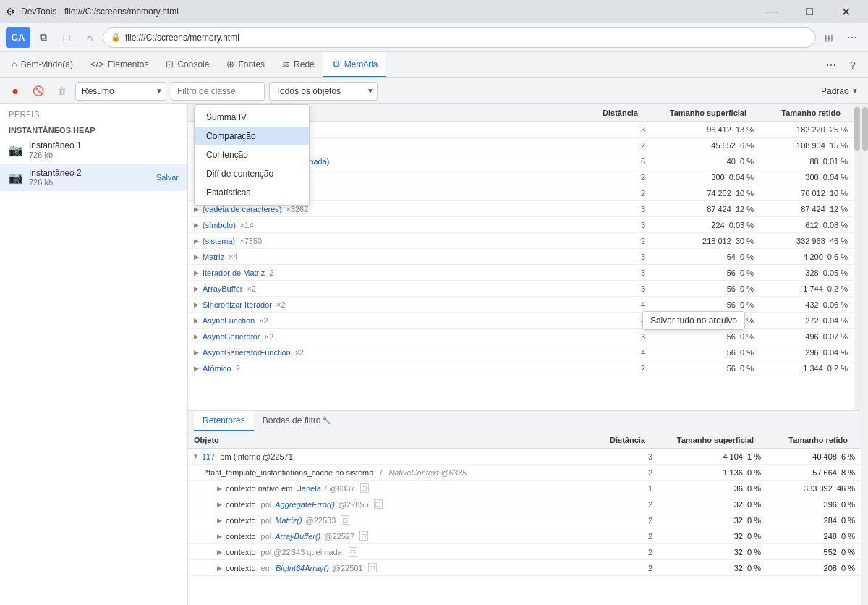 The width and height of the screenshot is (868, 605). Describe the element at coordinates (524, 520) in the screenshot. I see `bottom-row-5: ▶ contexto pol Matriz() @22533 □ 2 32 0 …` at that location.